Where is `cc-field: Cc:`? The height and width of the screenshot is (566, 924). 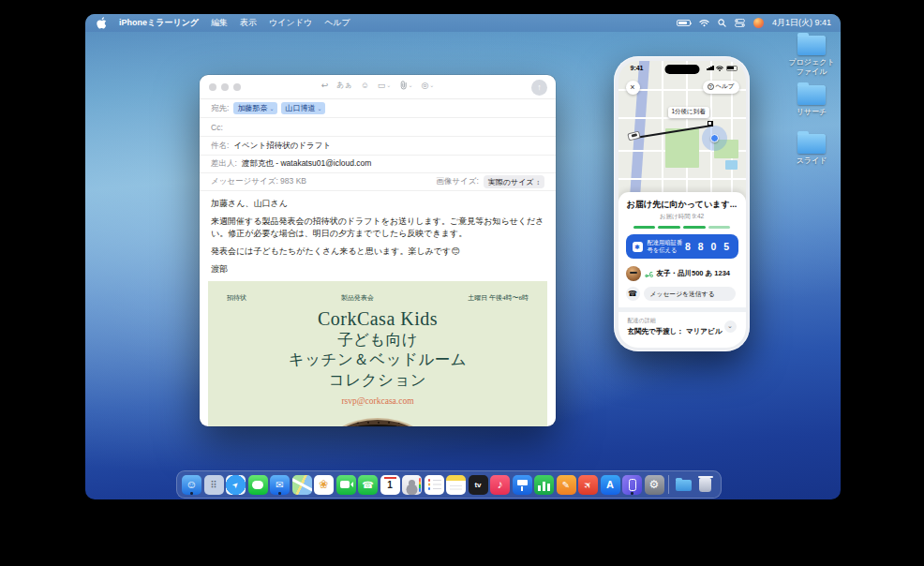 cc-field: Cc: is located at coordinates (378, 127).